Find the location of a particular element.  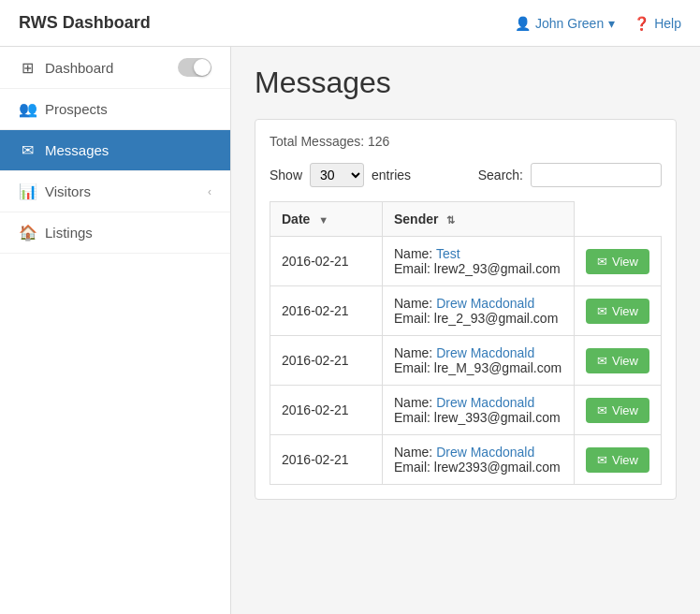

prospects-icon: 👥 is located at coordinates (27, 109).